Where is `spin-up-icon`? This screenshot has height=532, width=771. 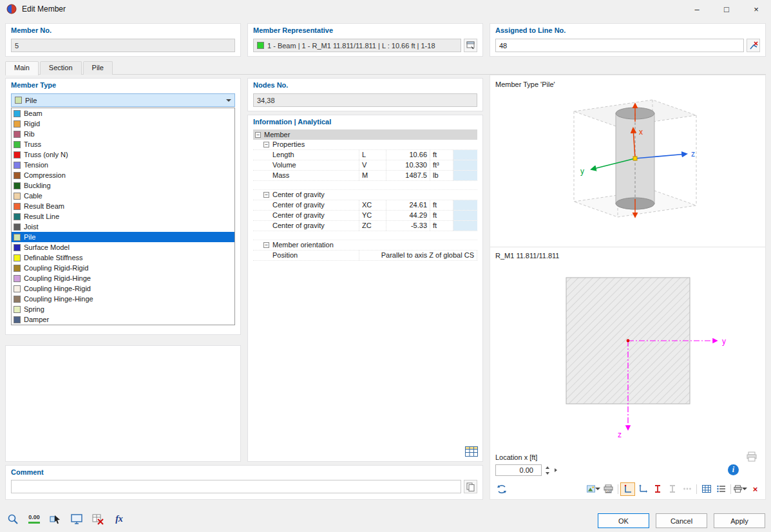 spin-up-icon is located at coordinates (547, 468).